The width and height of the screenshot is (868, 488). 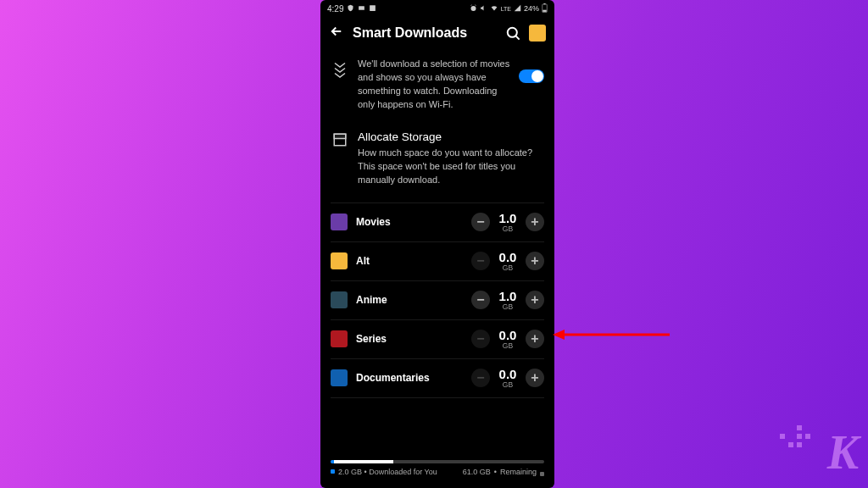 I want to click on signal-icon, so click(x=517, y=8).